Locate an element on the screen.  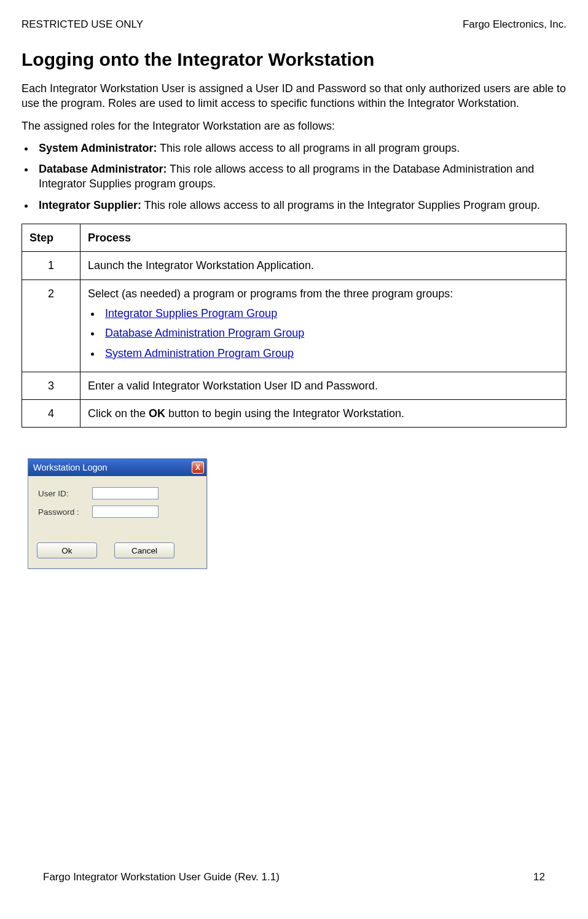
program-group-list: Integrator Supplies Program Group Databa… is located at coordinates (323, 333).